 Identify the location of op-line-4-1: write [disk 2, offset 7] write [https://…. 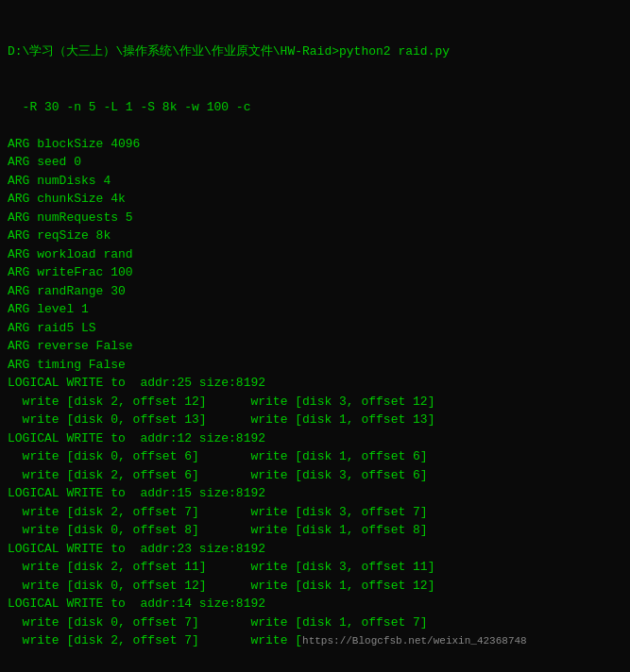
(315, 641).